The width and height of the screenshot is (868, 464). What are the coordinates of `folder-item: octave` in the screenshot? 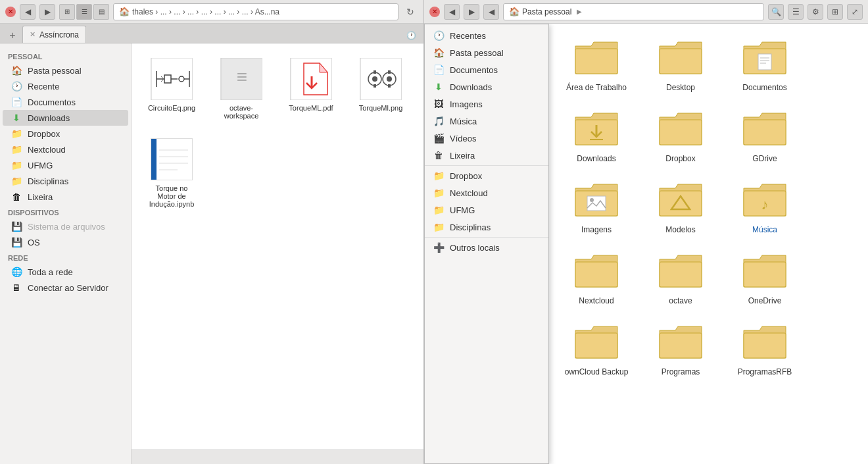 It's located at (681, 278).